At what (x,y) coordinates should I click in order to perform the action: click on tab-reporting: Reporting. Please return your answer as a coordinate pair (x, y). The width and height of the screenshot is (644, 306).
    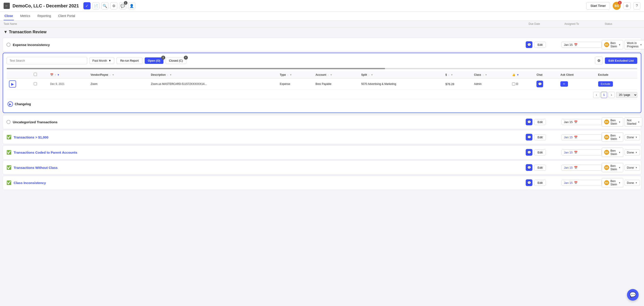
    Looking at the image, I should click on (44, 16).